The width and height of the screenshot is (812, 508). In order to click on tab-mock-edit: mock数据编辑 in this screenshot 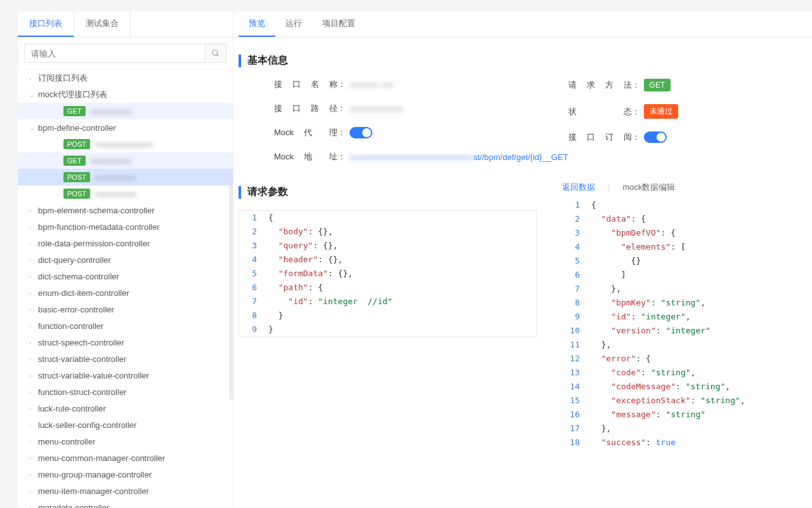, I will do `click(648, 187)`.